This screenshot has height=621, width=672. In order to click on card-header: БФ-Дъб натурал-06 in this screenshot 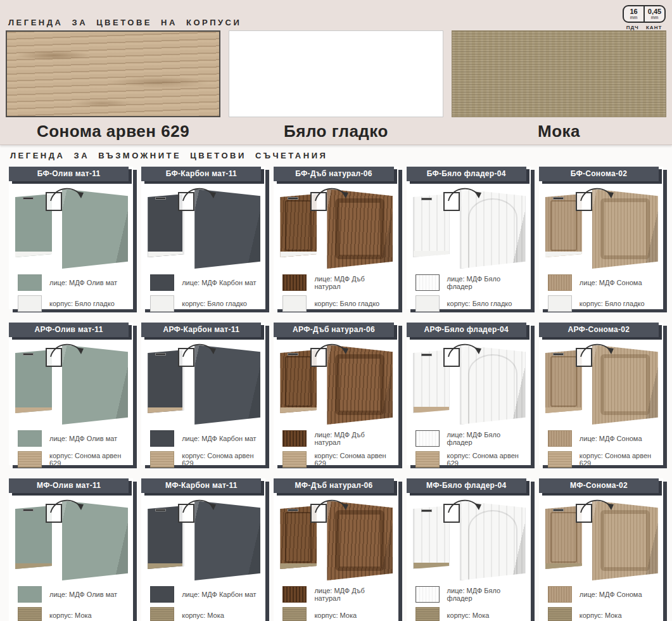, I will do `click(333, 174)`.